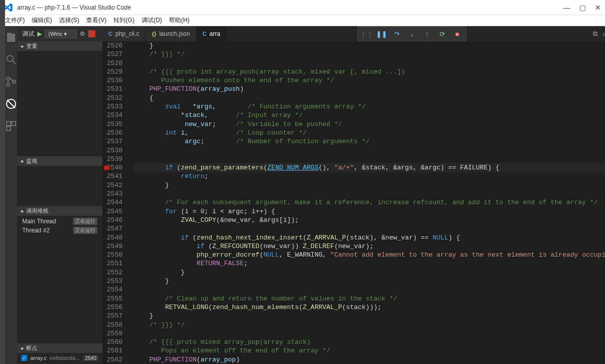  Describe the element at coordinates (9, 8) in the screenshot. I see `vscode-icon` at that location.